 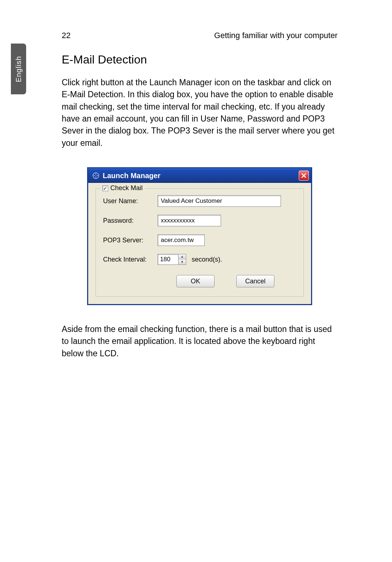 What do you see at coordinates (130, 221) in the screenshot?
I see `password-label: Password:` at bounding box center [130, 221].